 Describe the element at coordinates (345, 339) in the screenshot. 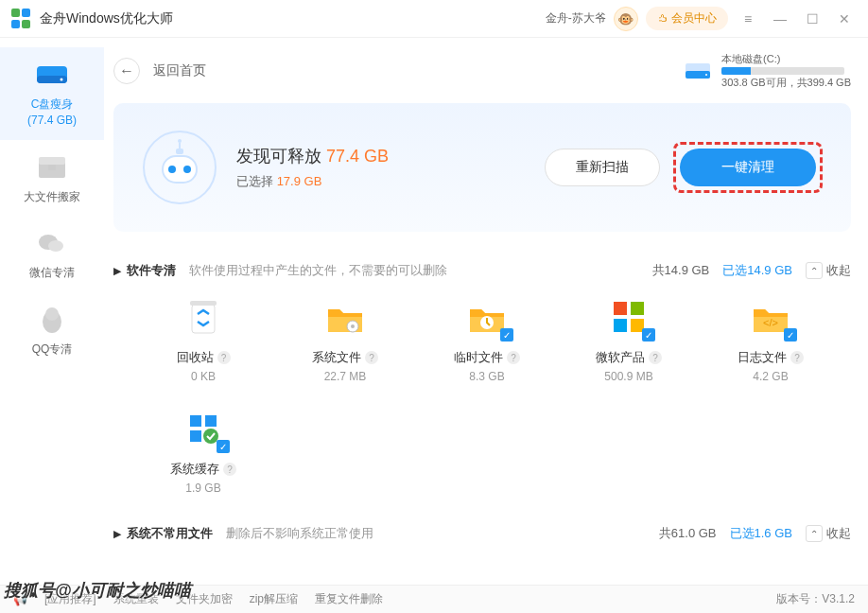

I see `item-sysfile: 系统文件? 22.7 MB` at that location.